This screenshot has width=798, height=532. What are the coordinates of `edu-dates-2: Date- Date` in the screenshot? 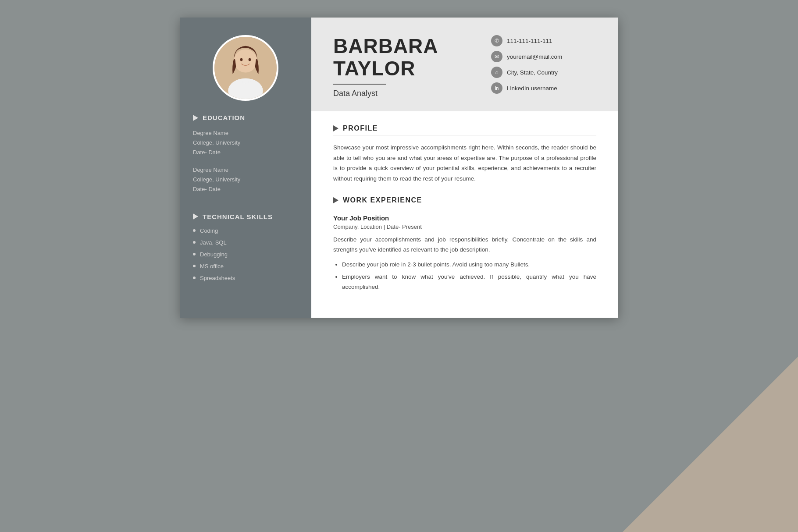 It's located at (246, 189).